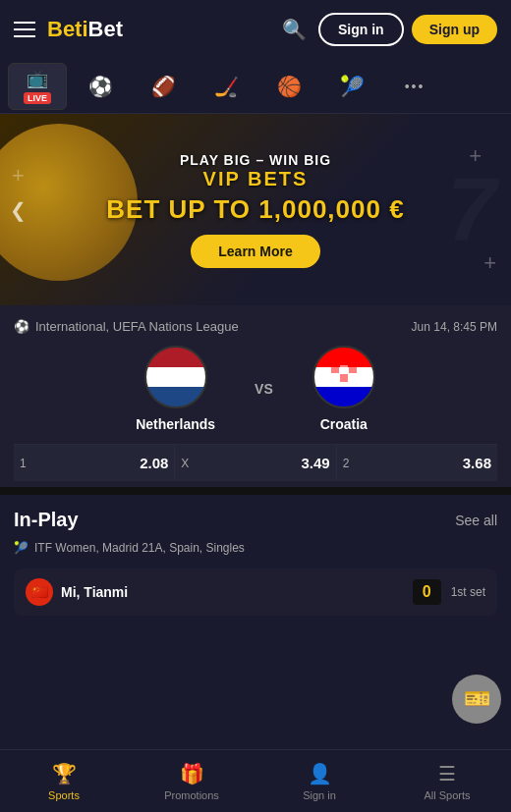 This screenshot has height=812, width=511. What do you see at coordinates (320, 774) in the screenshot?
I see `signin-nav-icon: 👤` at bounding box center [320, 774].